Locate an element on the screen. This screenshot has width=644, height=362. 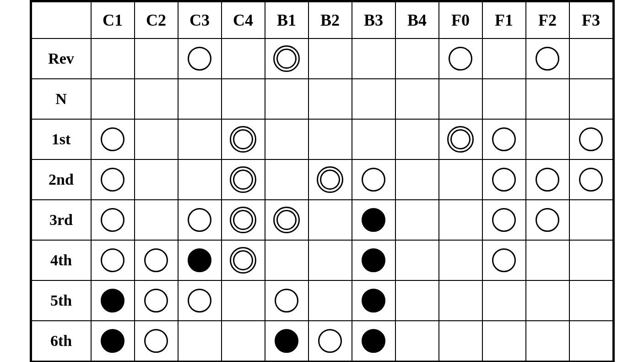
row-label: 3rd is located at coordinates (61, 220).